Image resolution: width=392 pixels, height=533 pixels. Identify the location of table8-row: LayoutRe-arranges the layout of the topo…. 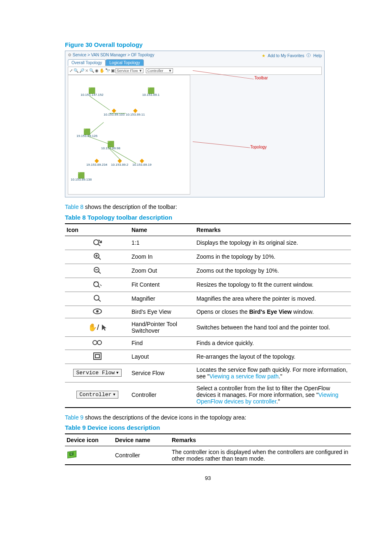
(208, 357).